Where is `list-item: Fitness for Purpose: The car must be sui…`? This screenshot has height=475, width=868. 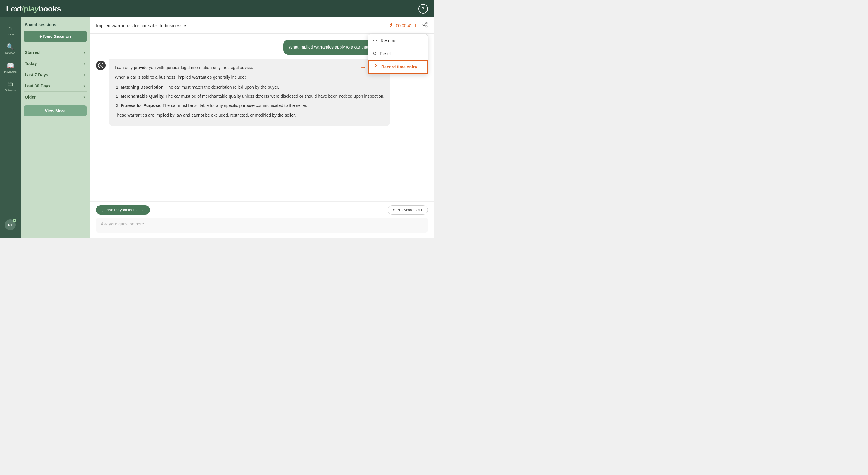 list-item: Fitness for Purpose: The car must be sui… is located at coordinates (252, 106).